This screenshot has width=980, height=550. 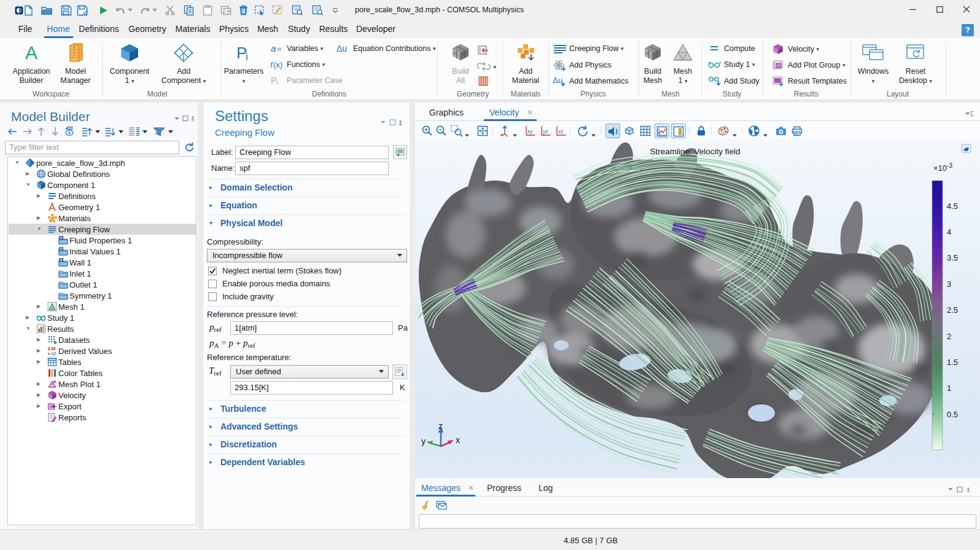 What do you see at coordinates (545, 132) in the screenshot?
I see `svg-text: yz` at bounding box center [545, 132].